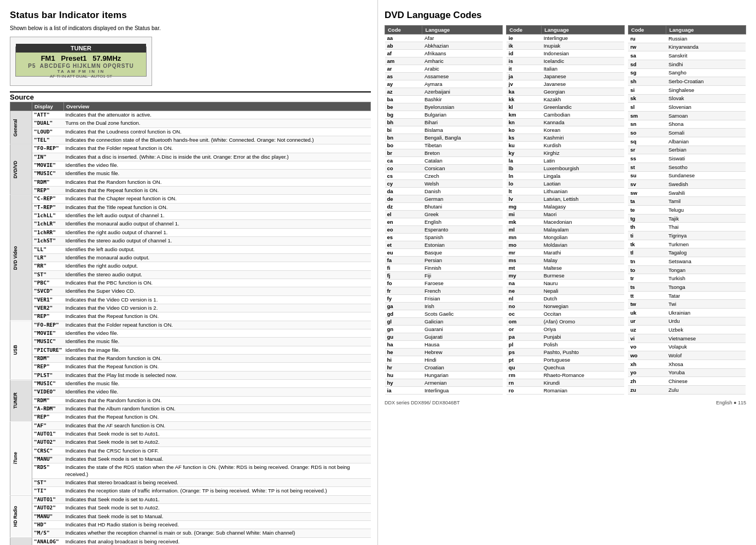 The height and width of the screenshot is (545, 756). What do you see at coordinates (647, 82) in the screenshot?
I see `lang-code: sh` at bounding box center [647, 82].